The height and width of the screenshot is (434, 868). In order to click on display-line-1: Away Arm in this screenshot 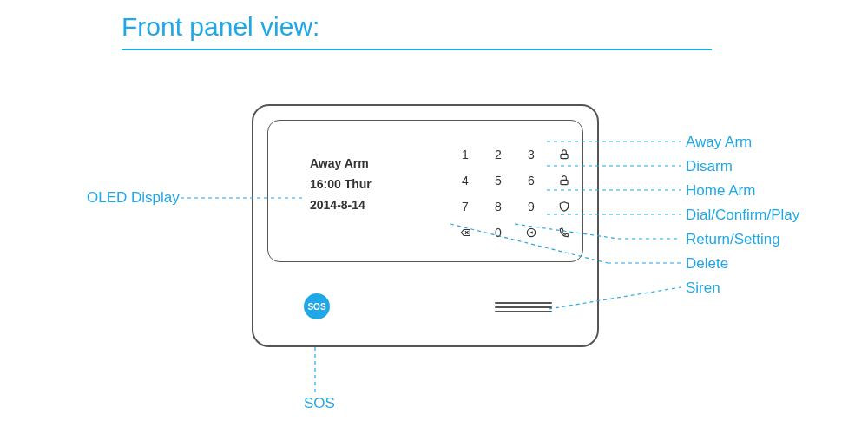, I will do `click(375, 164)`.